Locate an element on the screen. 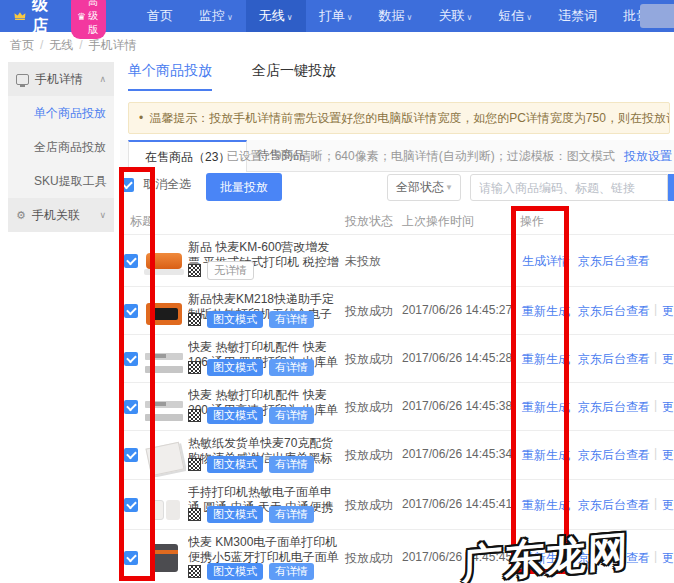 This screenshot has width=674, height=583. nav-item-数据: 数据∨ is located at coordinates (396, 16).